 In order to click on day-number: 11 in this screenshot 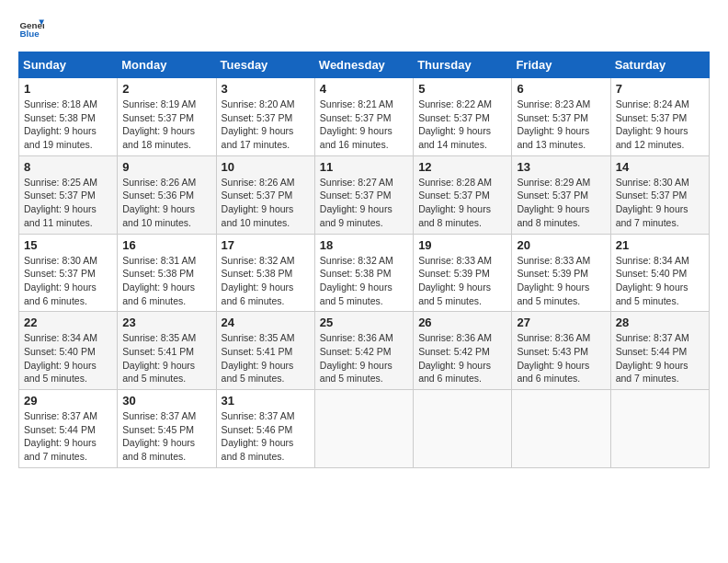, I will do `click(364, 167)`.